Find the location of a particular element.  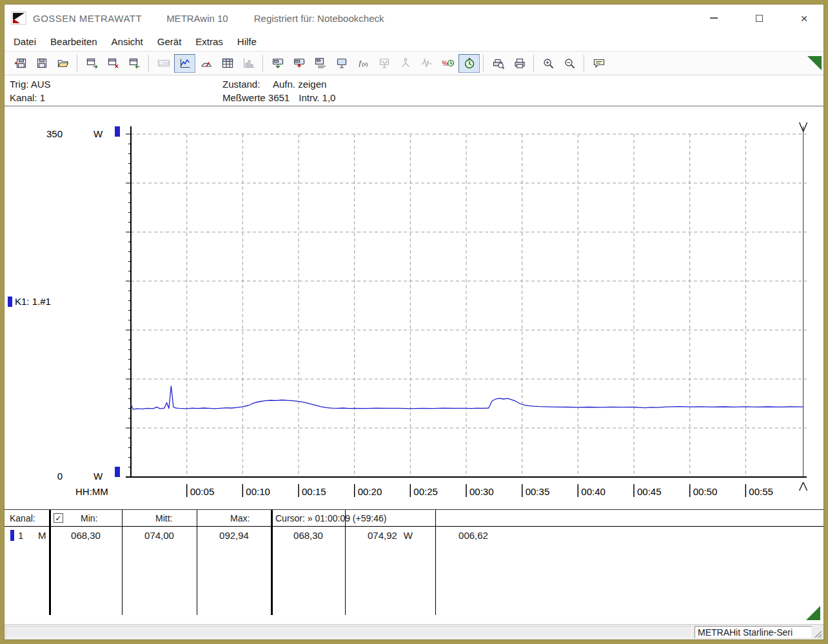

print-preview-button is located at coordinates (498, 63).